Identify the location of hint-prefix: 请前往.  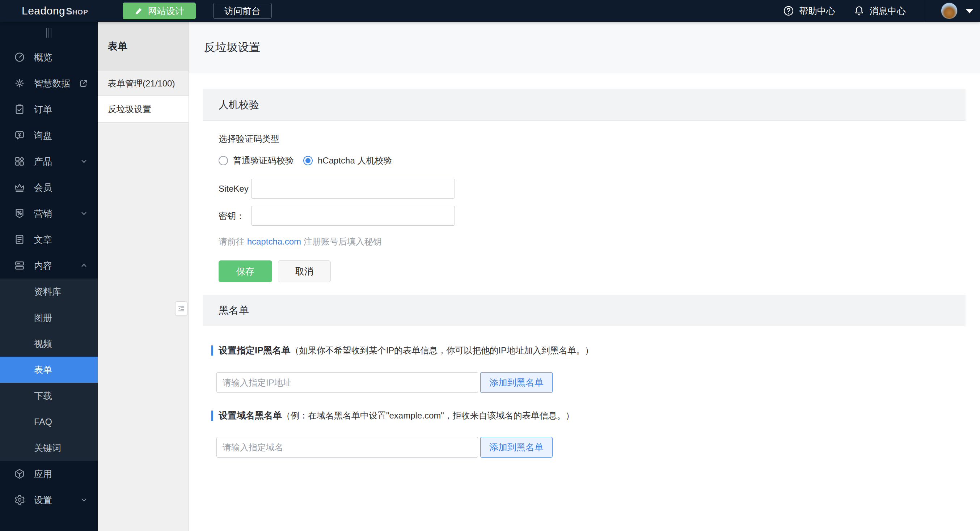
(233, 242).